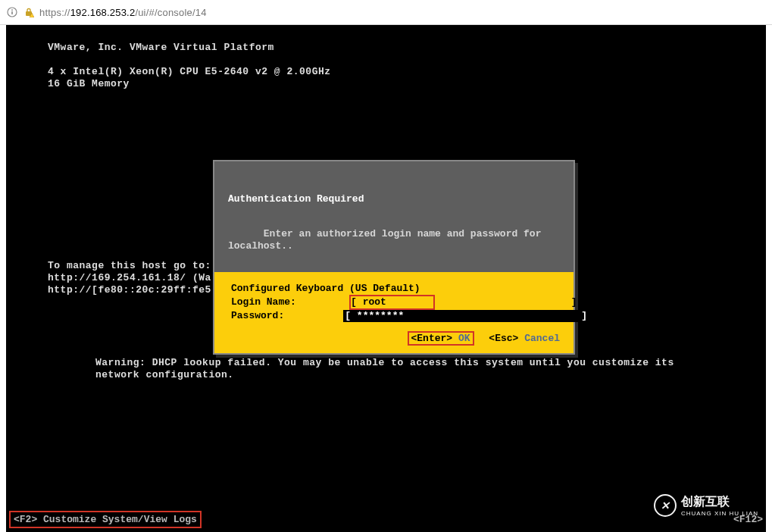 Image resolution: width=772 pixels, height=532 pixels. I want to click on login-row: Login Name: [ root ], so click(394, 302).